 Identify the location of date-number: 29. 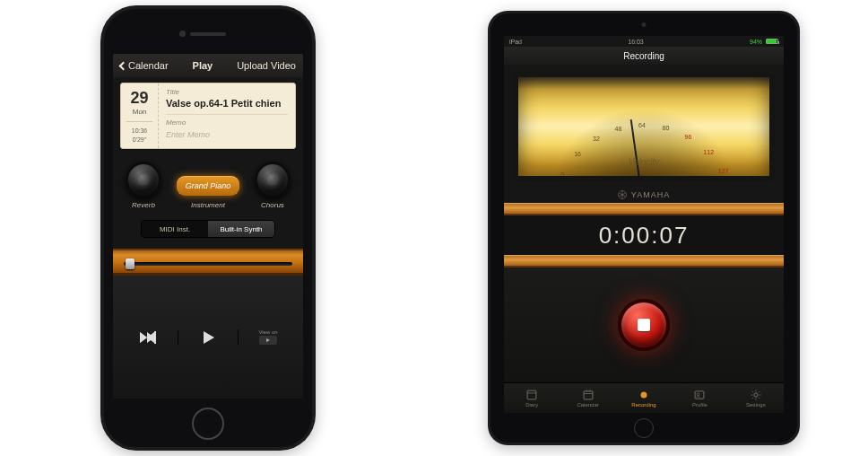
(140, 99).